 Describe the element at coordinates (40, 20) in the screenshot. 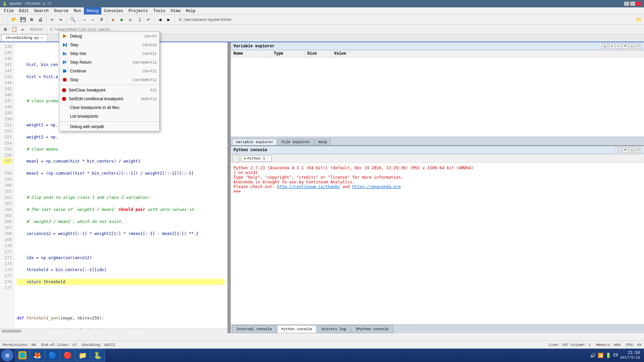

I see `print-button: 🖨` at that location.